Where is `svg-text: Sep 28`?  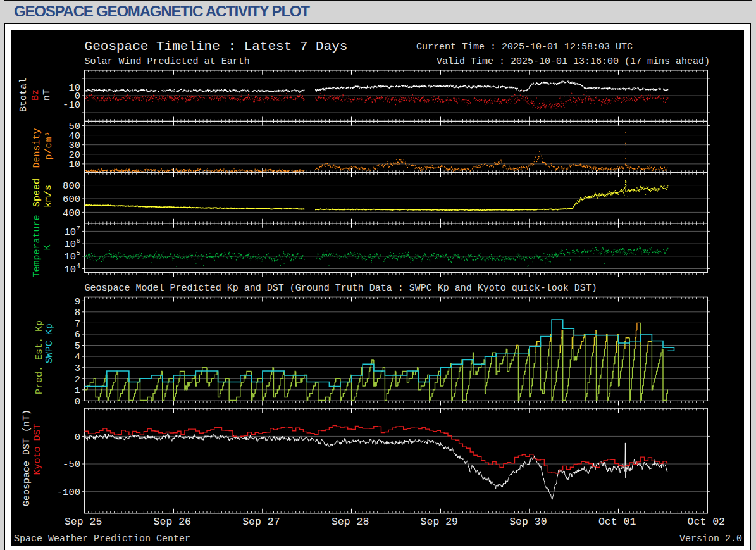 svg-text: Sep 28 is located at coordinates (349, 522).